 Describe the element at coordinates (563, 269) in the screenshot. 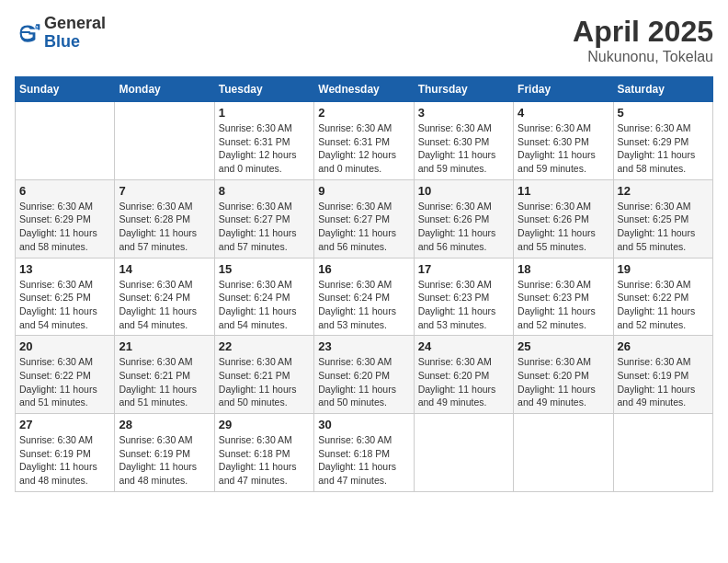

I see `day-number: 18` at that location.